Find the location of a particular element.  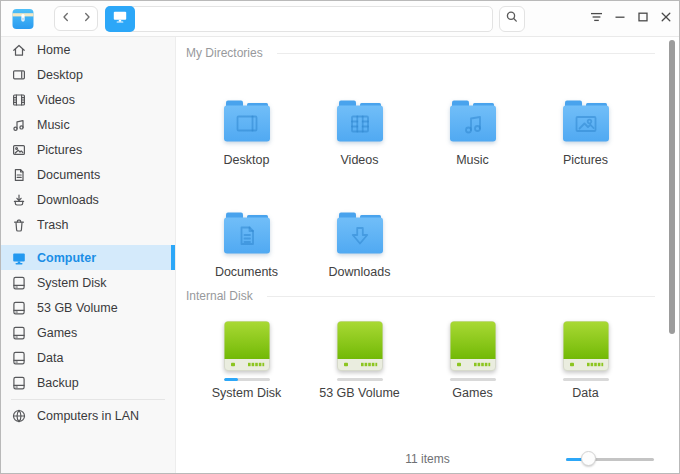

folder-item-pictures: Pictures is located at coordinates (586, 134).